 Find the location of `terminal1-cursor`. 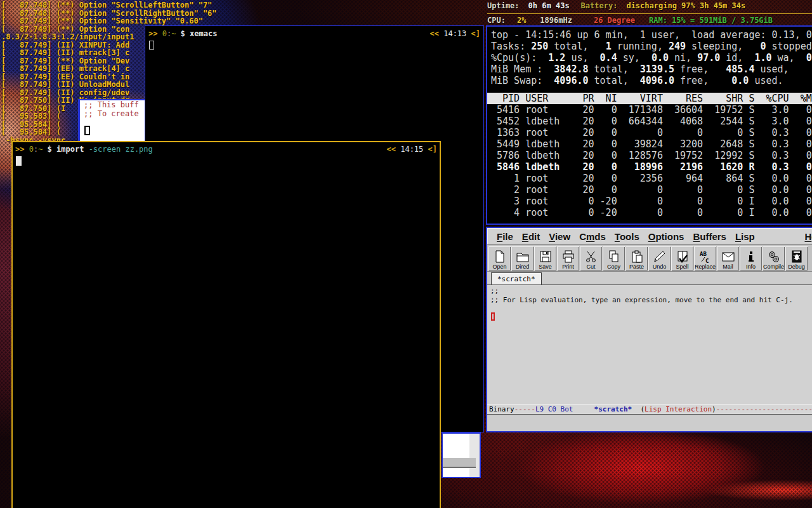

terminal1-cursor is located at coordinates (152, 45).